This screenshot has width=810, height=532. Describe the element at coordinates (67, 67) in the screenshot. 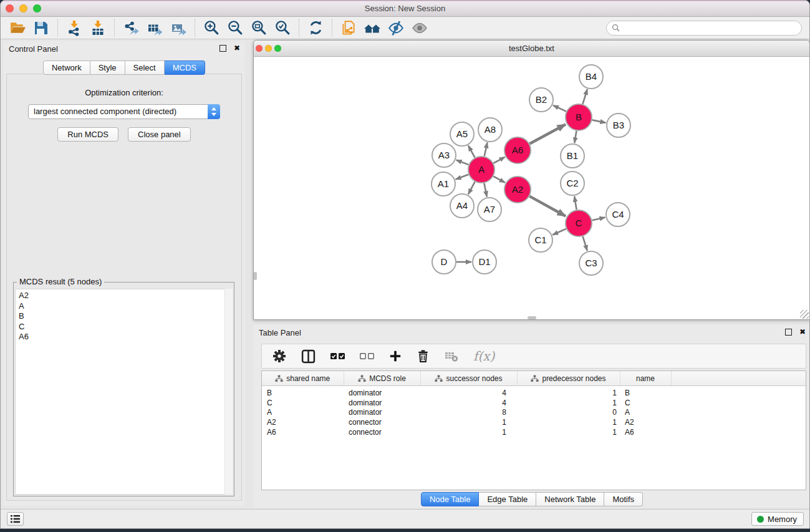

I see `tab-network: Network` at that location.